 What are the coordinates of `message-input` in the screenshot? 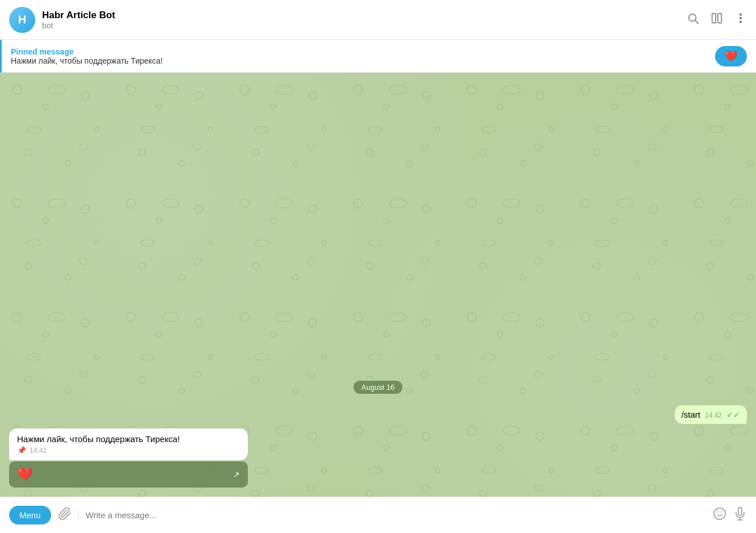 It's located at (396, 515).